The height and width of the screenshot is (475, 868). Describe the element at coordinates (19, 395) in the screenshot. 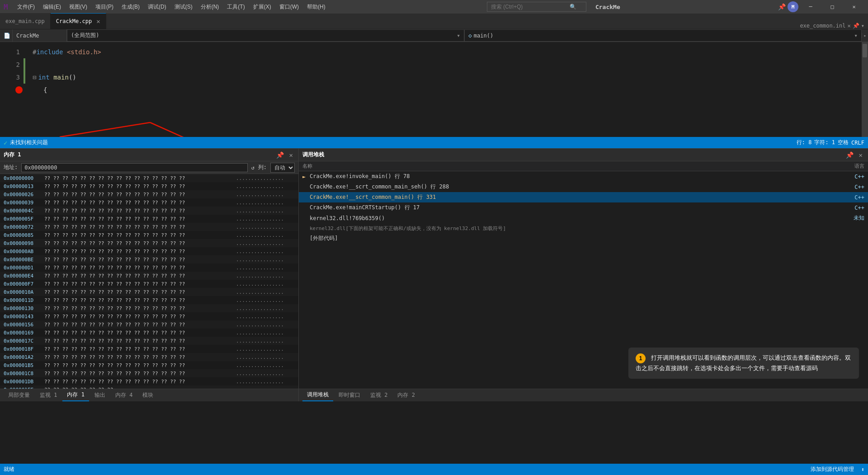

I see `memory-tab-item: 局部变量` at that location.